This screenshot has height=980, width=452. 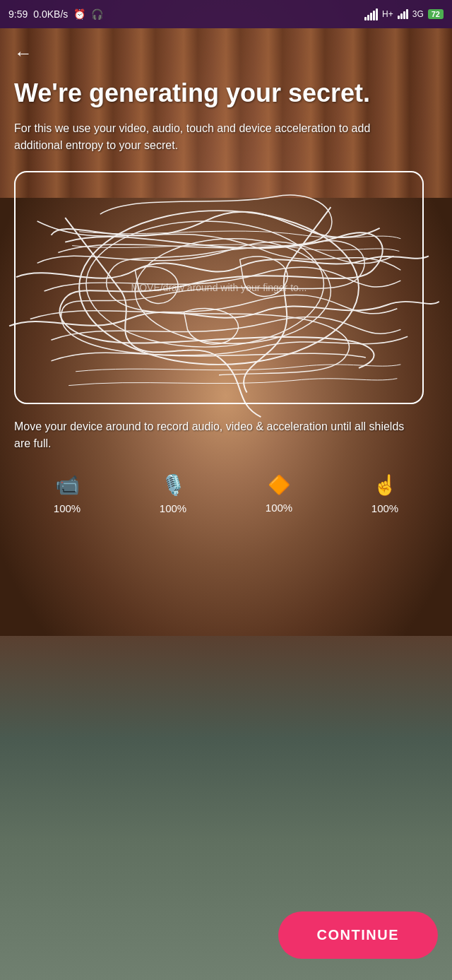 I want to click on back-button: ←, so click(x=23, y=54).